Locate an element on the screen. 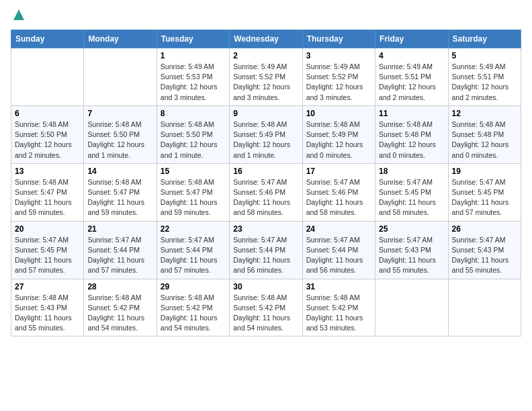 This screenshot has width=532, height=411. day-number: 20 is located at coordinates (47, 229).